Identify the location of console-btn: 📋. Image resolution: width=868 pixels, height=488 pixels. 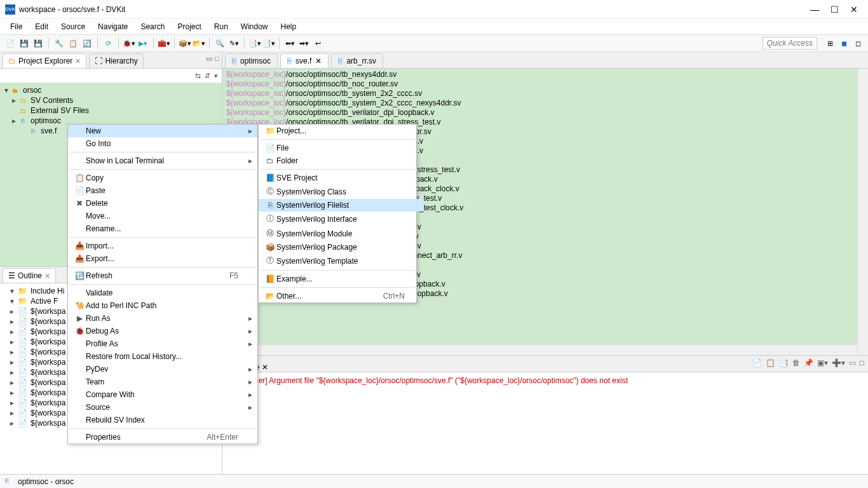
(770, 363).